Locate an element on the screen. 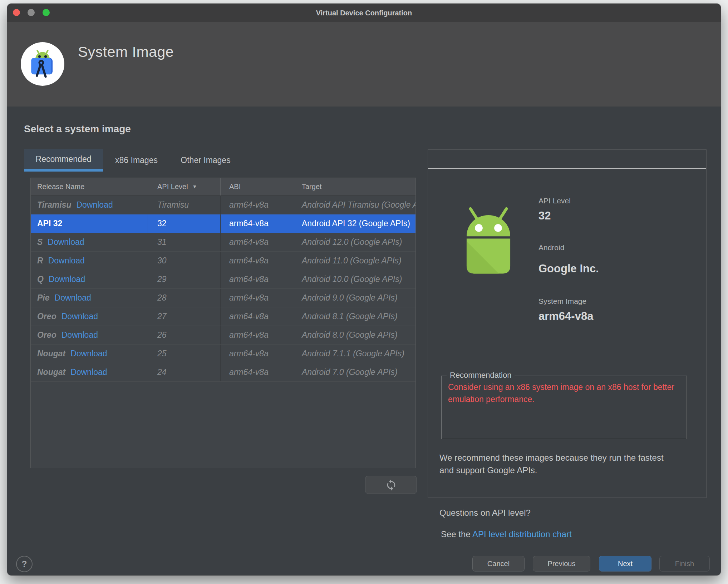 This screenshot has width=728, height=584. table-row: QDownload 29 arm64-v8a Android 10.0 (Goo… is located at coordinates (223, 279).